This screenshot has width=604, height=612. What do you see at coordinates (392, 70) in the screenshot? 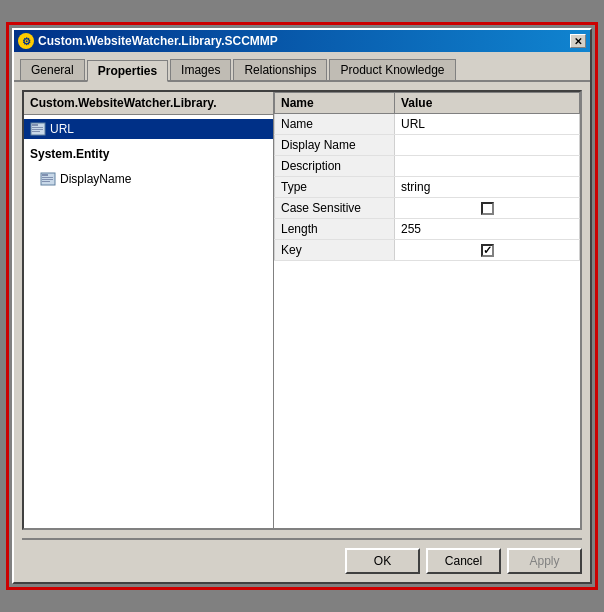
I see `tab-product-knowledge: Product Knowledge` at bounding box center [392, 70].